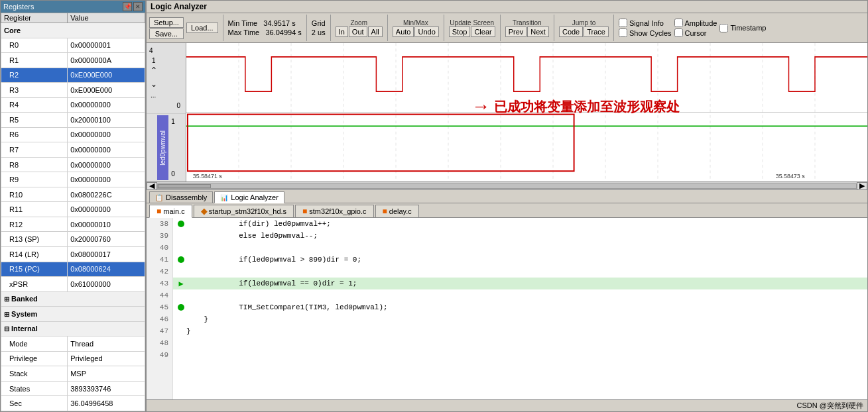 The image size is (868, 412). I want to click on scroll-right-btn: ▶, so click(862, 186).